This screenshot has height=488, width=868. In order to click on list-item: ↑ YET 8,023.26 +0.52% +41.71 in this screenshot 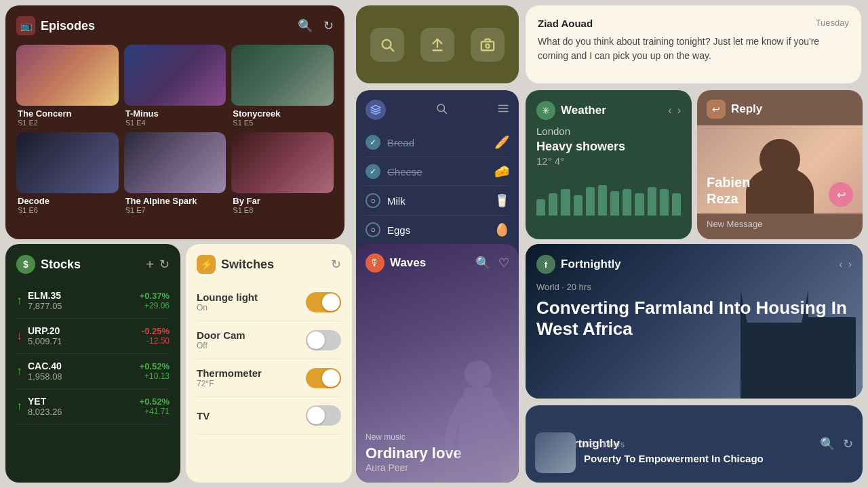, I will do `click(93, 407)`.